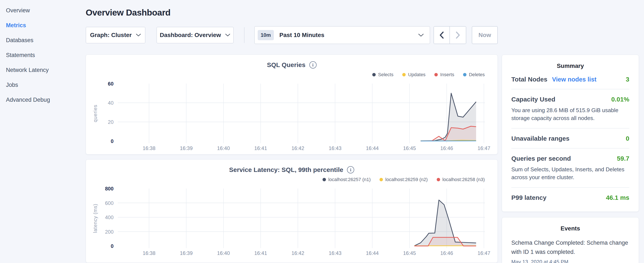 This screenshot has width=644, height=263. What do you see at coordinates (570, 240) in the screenshot?
I see `events-card: Events Schema Change Completed: Schema c…` at bounding box center [570, 240].